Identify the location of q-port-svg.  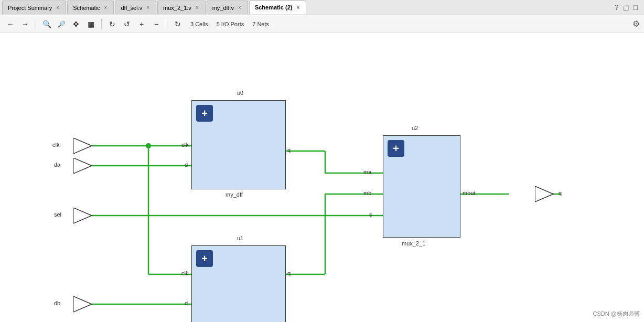
(545, 195).